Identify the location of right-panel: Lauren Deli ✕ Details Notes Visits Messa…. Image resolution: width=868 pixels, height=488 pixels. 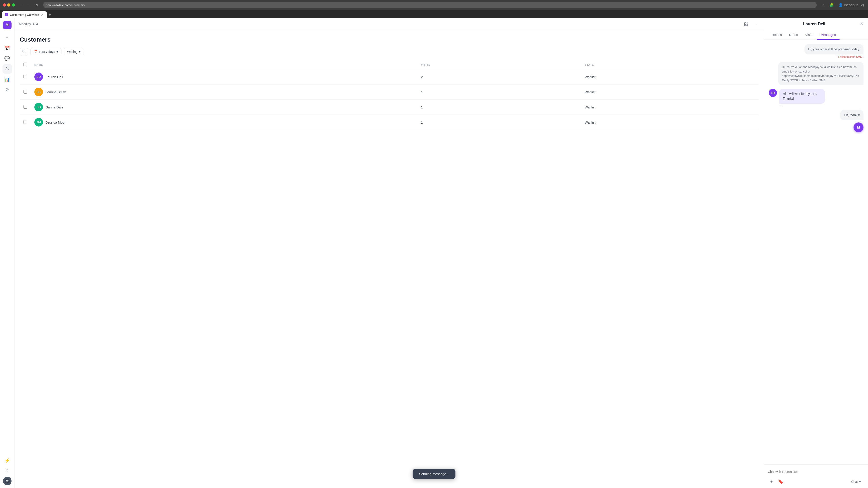
(816, 253).